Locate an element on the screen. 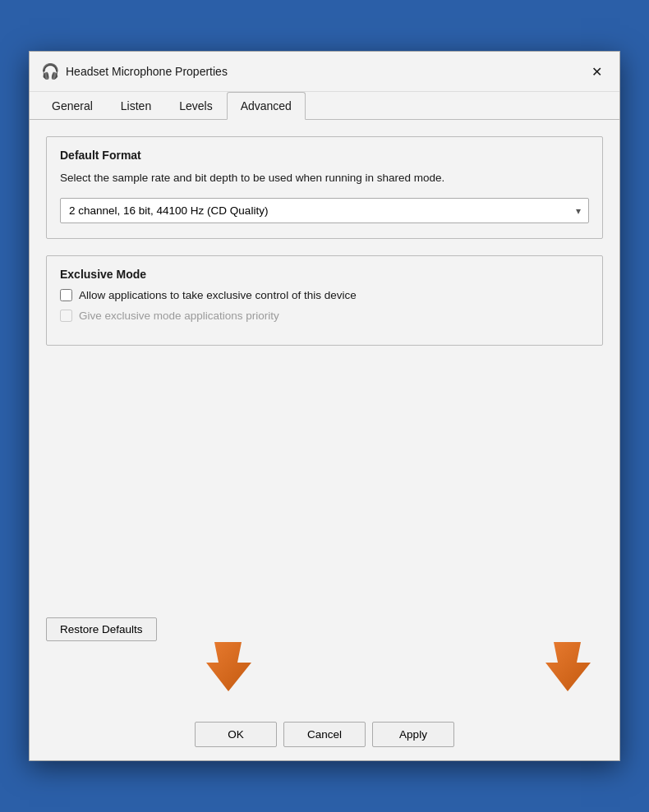 The image size is (649, 812). exclusive-priority-row: Give exclusive mode applications priorit… is located at coordinates (324, 315).